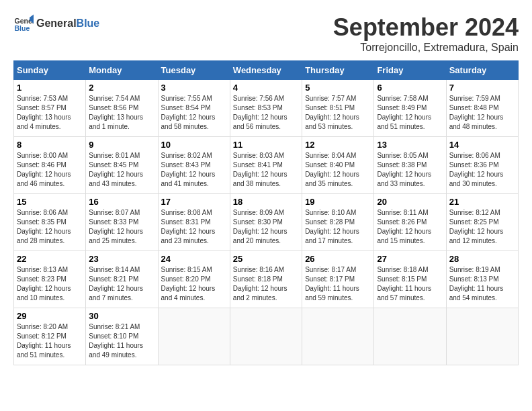 This screenshot has height=411, width=532. What do you see at coordinates (338, 284) in the screenshot?
I see `day-info: Sunrise: 8:17 AMSunset: 8:17 PMDaylight:…` at bounding box center [338, 284].